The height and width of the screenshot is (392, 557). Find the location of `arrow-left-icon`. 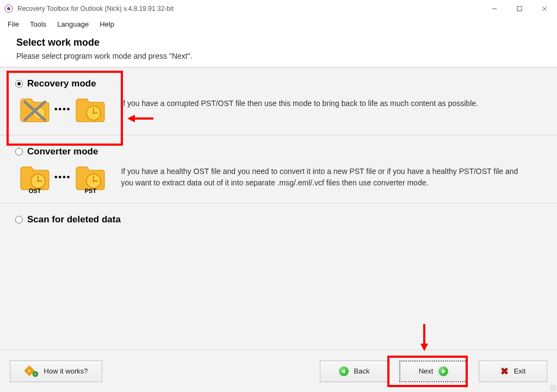

arrow-left-icon is located at coordinates (344, 371).